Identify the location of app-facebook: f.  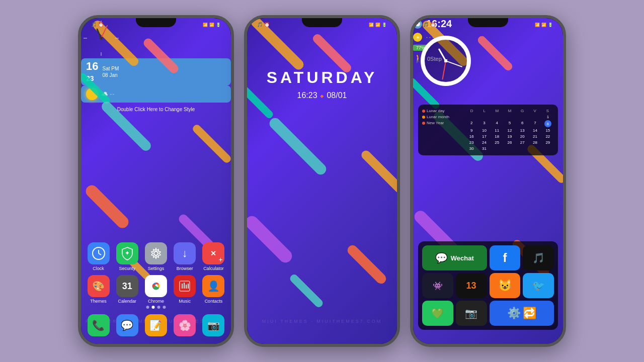
(505, 258).